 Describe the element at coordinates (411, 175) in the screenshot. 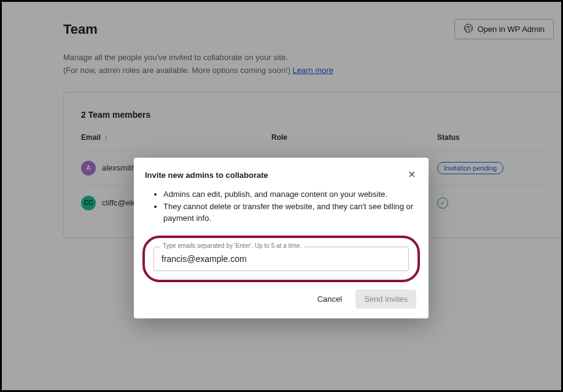

I see `close-button: ✕` at that location.